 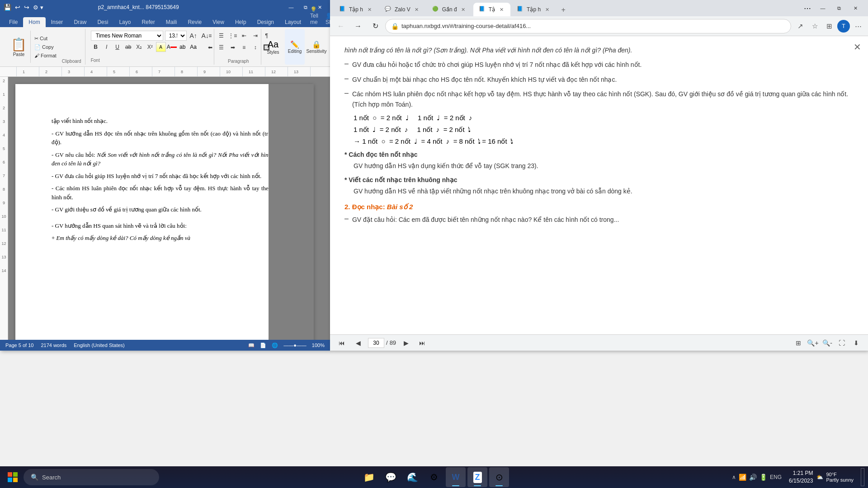 What do you see at coordinates (807, 8) in the screenshot?
I see `browser-more-button: ⋯` at bounding box center [807, 8].